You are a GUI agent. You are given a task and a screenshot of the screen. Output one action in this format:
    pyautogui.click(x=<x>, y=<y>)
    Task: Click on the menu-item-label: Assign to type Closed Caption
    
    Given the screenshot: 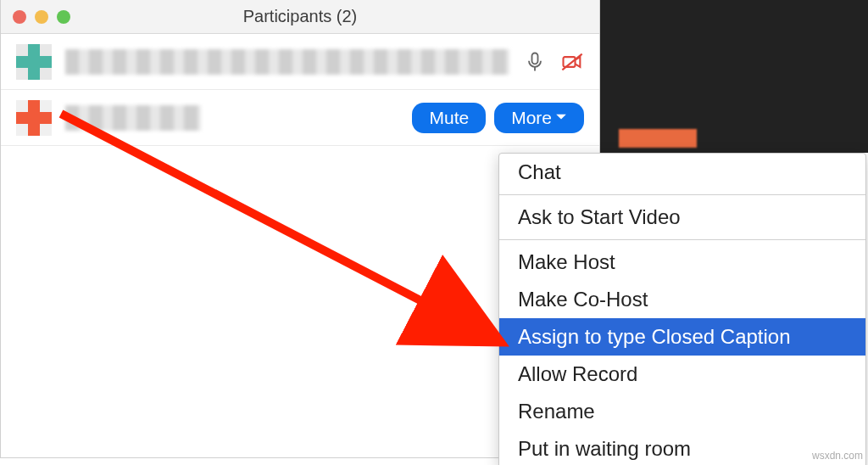 What is the action you would take?
    pyautogui.click(x=654, y=336)
    